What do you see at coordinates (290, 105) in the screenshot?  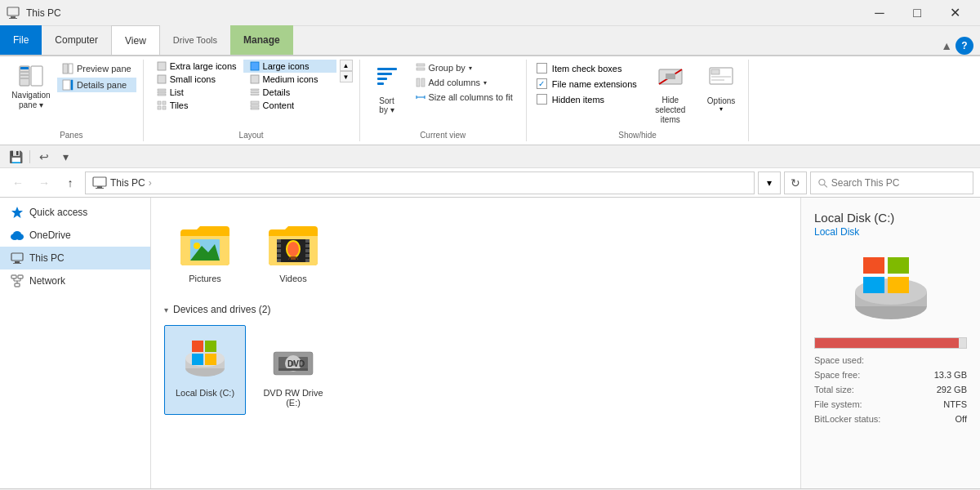 I see `content-btn: Content` at bounding box center [290, 105].